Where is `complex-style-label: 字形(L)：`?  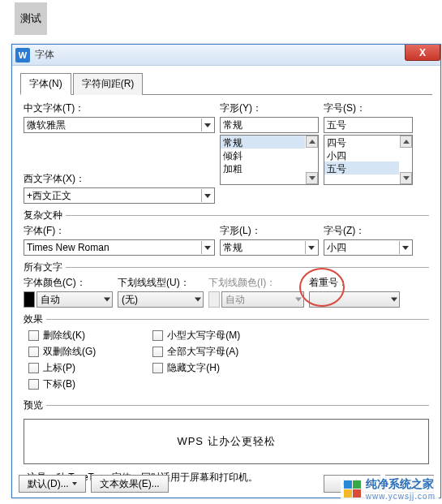
complex-style-label: 字形(L)： is located at coordinates (269, 230).